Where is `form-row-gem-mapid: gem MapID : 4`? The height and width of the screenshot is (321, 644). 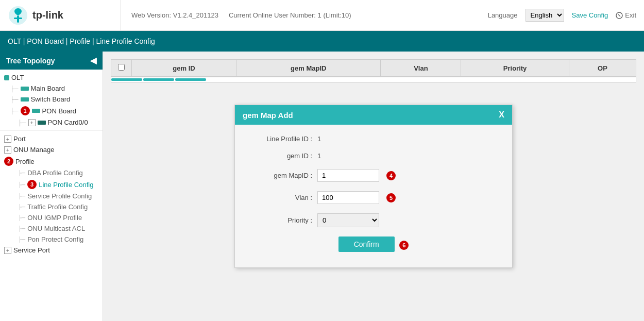
form-row-gem-mapid: gem MapID : 4 is located at coordinates (374, 175).